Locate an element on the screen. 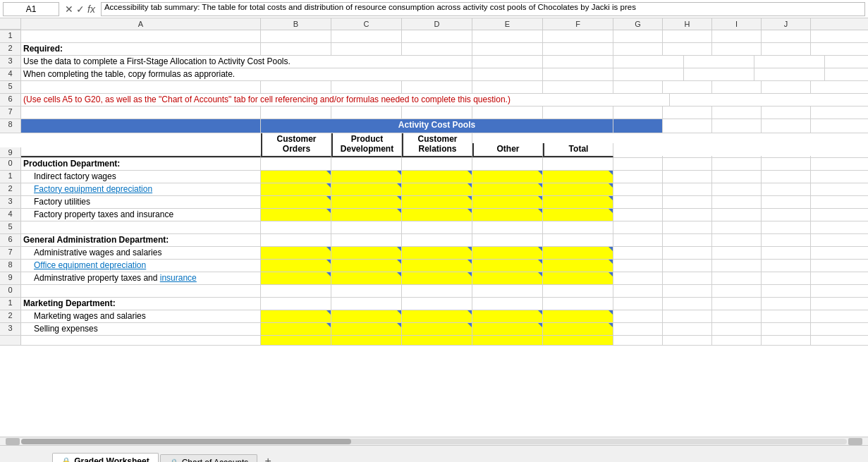 The height and width of the screenshot is (462, 868). col-header-g: G is located at coordinates (638, 24).